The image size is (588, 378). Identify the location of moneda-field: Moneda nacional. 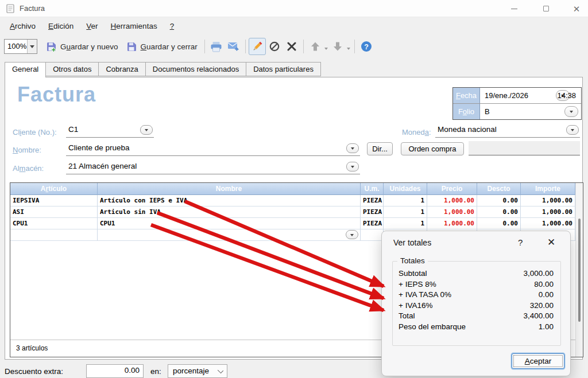
(508, 130).